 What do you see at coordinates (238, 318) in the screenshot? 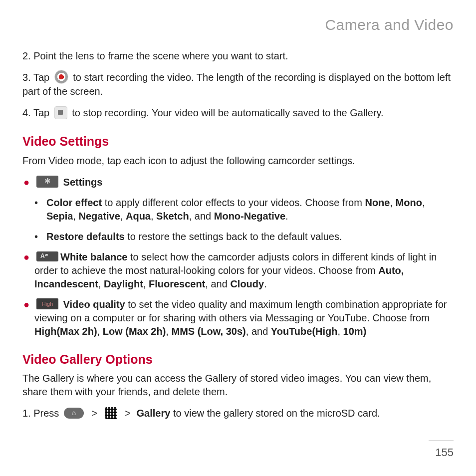
I see `bullet-video-quality: ● High Video quality to set the video qu…` at bounding box center [238, 318].